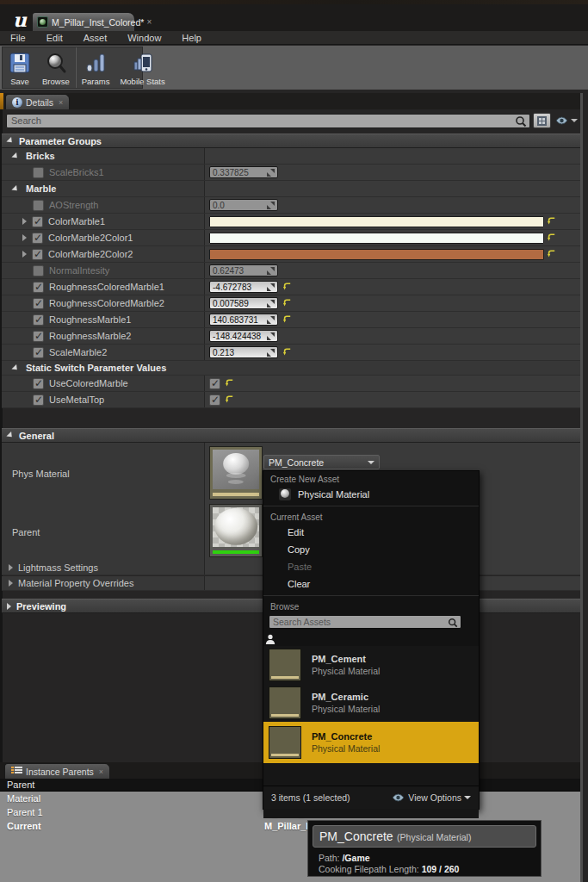  What do you see at coordinates (285, 742) in the screenshot?
I see `physical-material-thumbnail` at bounding box center [285, 742].